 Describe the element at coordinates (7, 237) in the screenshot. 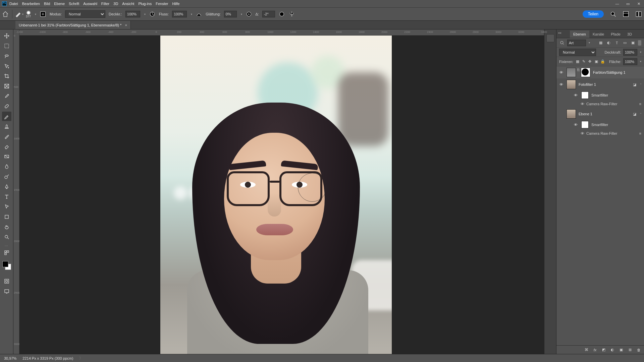

I see `tool-zoom` at that location.